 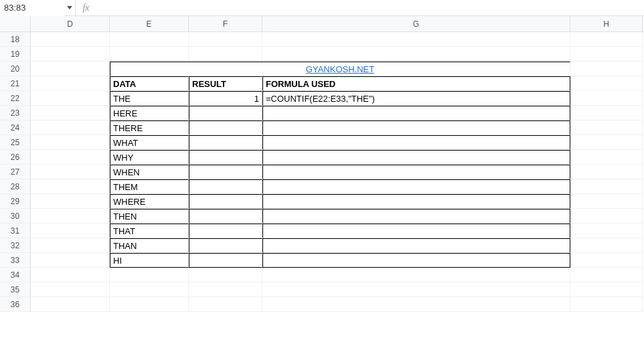 What do you see at coordinates (340, 69) in the screenshot?
I see `cell-link: GYANKOSH.NET` at bounding box center [340, 69].